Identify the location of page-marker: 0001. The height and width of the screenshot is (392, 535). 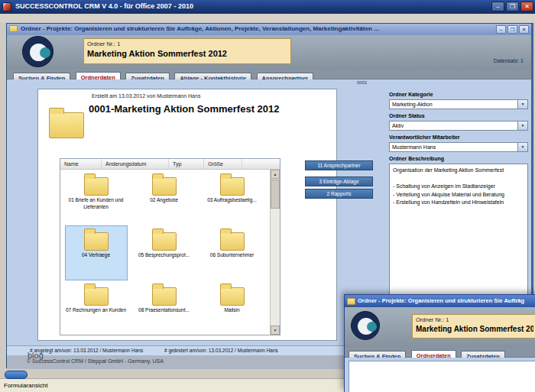
(362, 83).